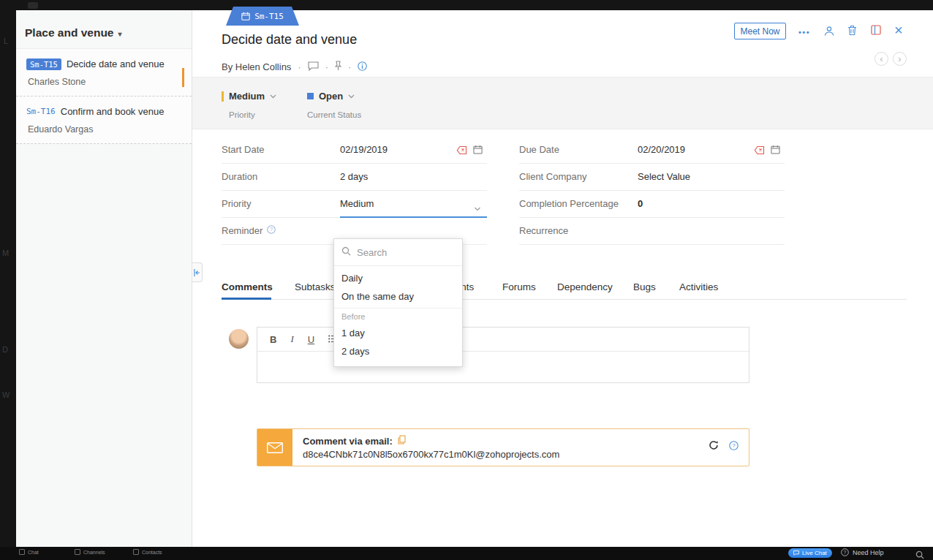  I want to click on italic-button: I, so click(292, 339).